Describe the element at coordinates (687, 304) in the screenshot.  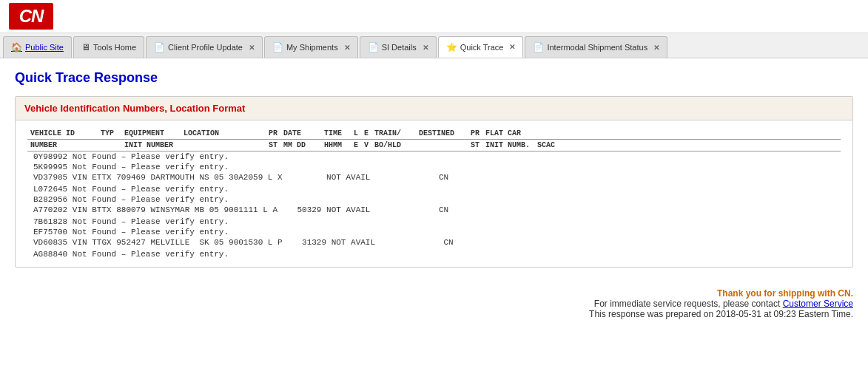
I see `service-text: For immediate service requests, please c…` at that location.